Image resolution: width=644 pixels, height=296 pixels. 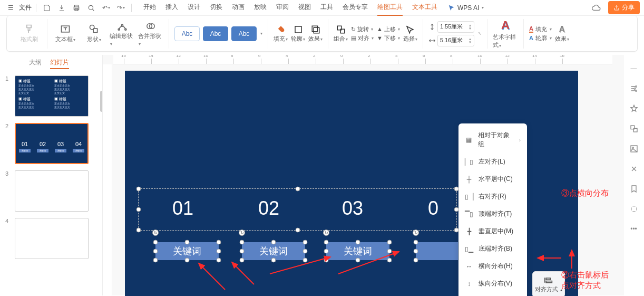 I want to click on height-input: 1.55厘米▲▼, so click(x=456, y=27).